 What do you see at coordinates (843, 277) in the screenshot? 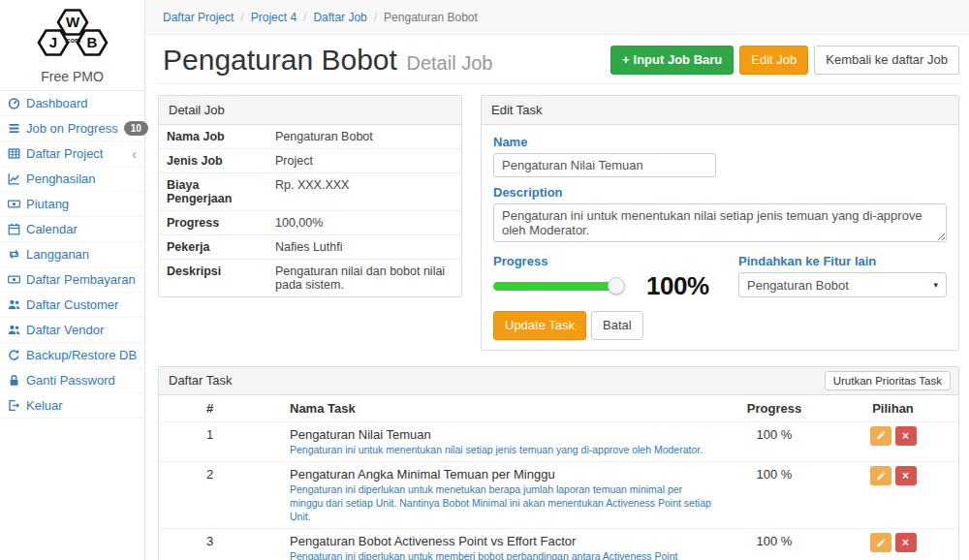
I see `move-group: Pindahkan ke Fitur lain Pengaturan Bobot…` at bounding box center [843, 277].